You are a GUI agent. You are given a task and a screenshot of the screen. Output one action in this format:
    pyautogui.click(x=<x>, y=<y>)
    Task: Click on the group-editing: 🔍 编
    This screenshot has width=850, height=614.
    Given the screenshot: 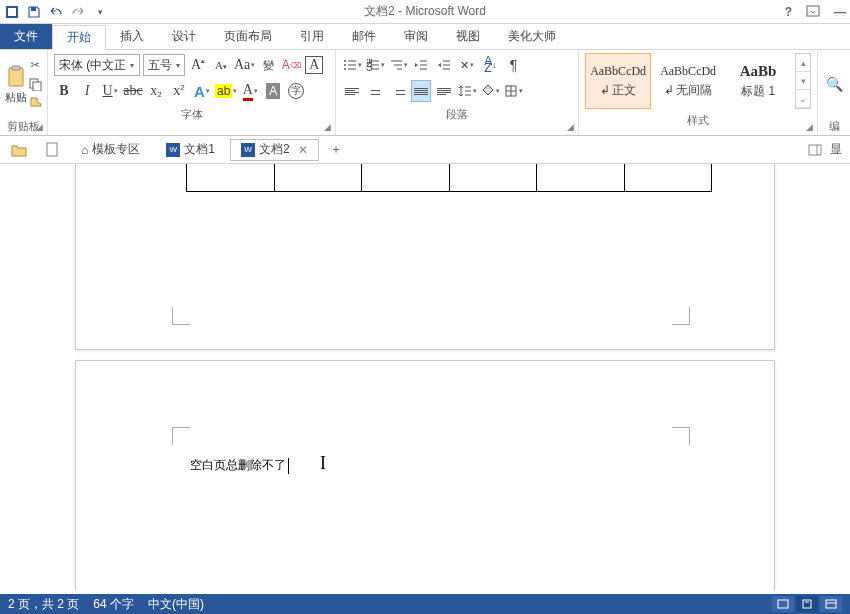 What is the action you would take?
    pyautogui.click(x=834, y=92)
    